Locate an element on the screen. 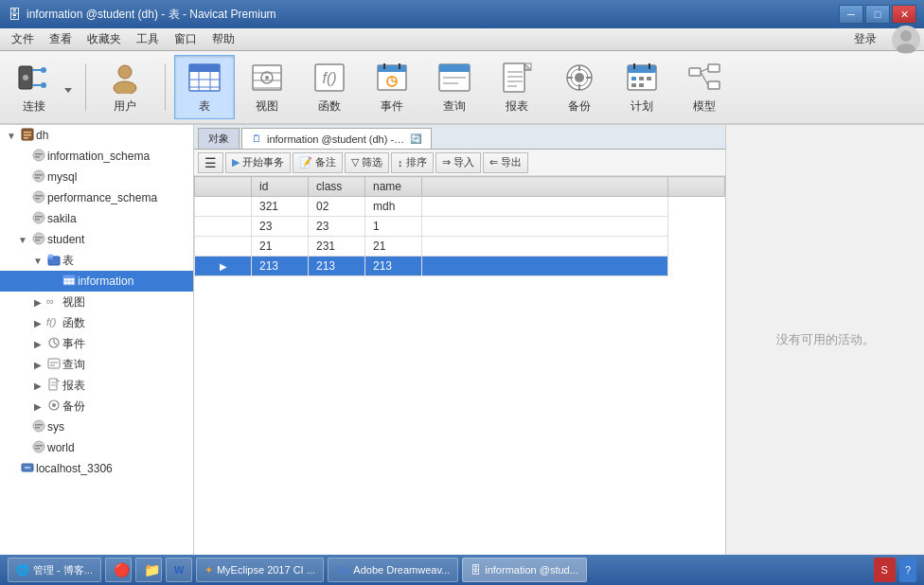 This screenshot has width=924, height=585. tool-schedule: 计划 is located at coordinates (642, 87).